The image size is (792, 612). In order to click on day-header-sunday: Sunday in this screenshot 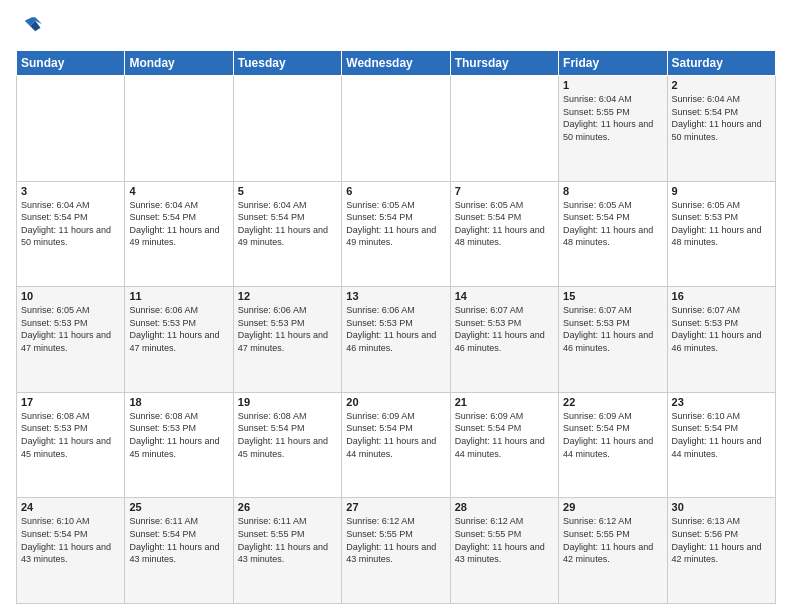, I will do `click(71, 64)`.